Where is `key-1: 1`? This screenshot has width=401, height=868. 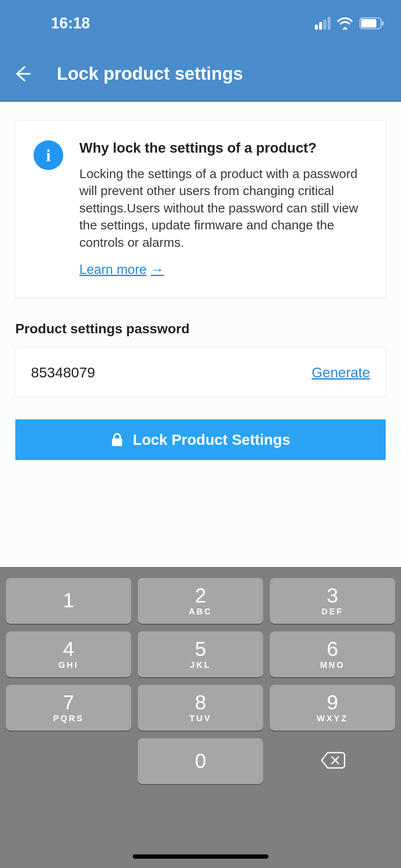
key-1: 1 is located at coordinates (69, 601).